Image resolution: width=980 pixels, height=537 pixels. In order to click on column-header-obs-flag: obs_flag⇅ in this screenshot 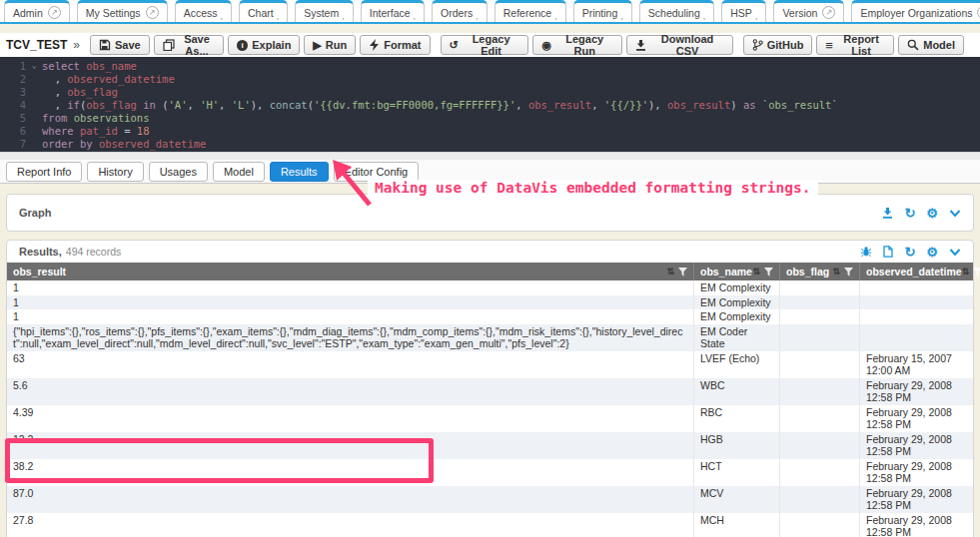, I will do `click(819, 271)`.